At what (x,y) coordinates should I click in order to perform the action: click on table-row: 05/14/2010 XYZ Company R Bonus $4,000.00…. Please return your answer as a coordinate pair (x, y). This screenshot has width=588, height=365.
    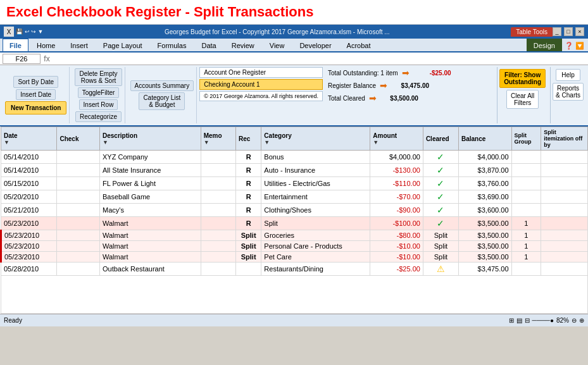
    Looking at the image, I should click on (295, 157).